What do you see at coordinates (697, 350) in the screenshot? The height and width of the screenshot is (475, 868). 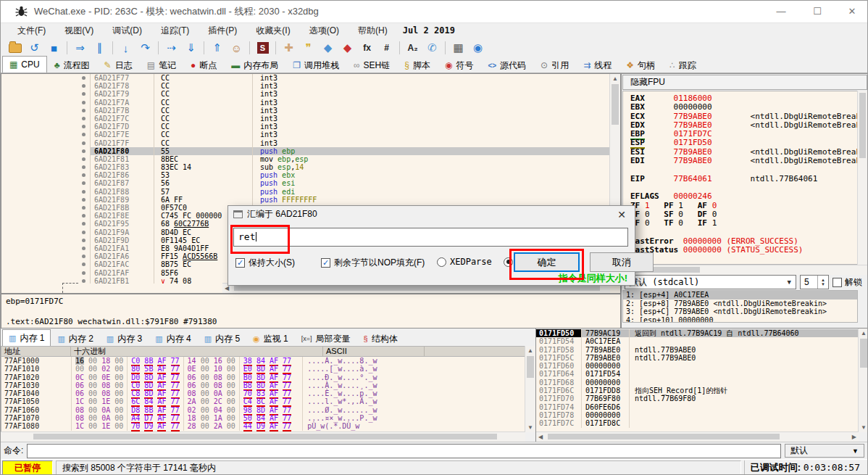 I see `stack-row: 0171FD5877B9ABE0ntdll.77B9ABE0` at bounding box center [697, 350].